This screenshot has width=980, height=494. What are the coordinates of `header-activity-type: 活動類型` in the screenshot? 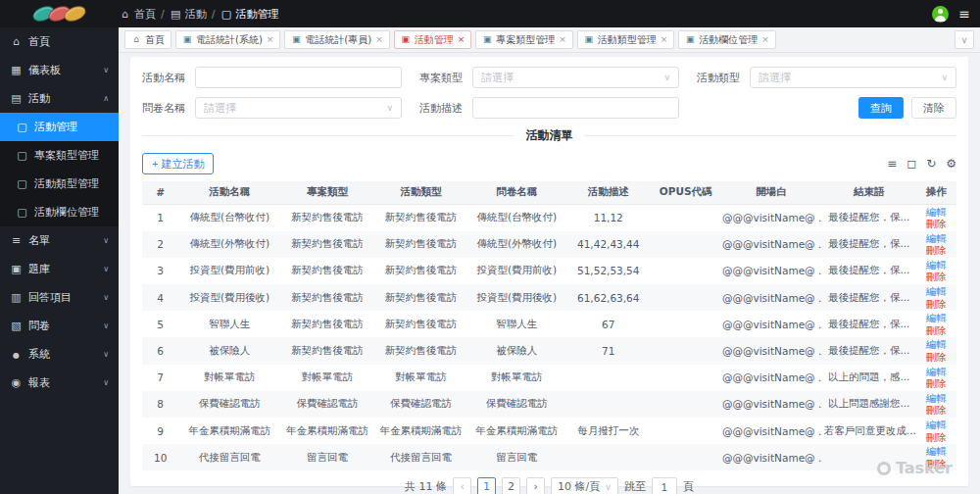 It's located at (421, 192).